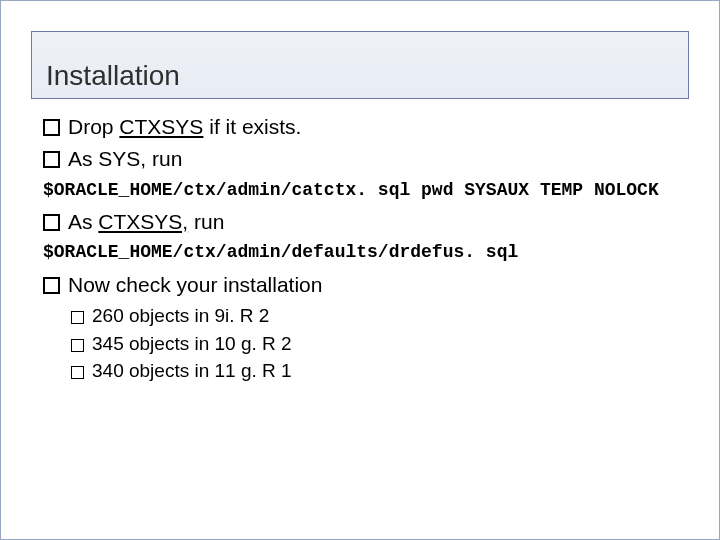 Image resolution: width=720 pixels, height=540 pixels. Describe the element at coordinates (146, 222) in the screenshot. I see `bullet-text: As CTXSYS, run` at that location.